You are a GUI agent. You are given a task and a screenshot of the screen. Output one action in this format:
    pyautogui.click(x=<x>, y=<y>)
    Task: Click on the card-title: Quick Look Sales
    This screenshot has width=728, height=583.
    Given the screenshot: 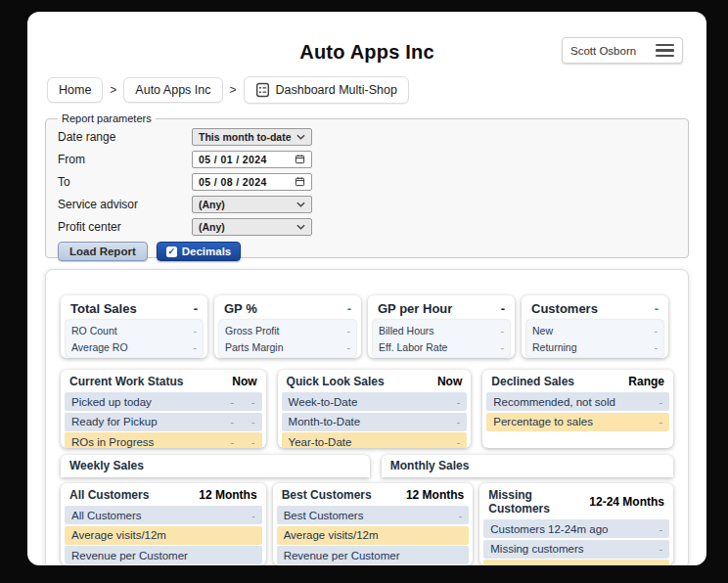 What is the action you would take?
    pyautogui.click(x=336, y=381)
    